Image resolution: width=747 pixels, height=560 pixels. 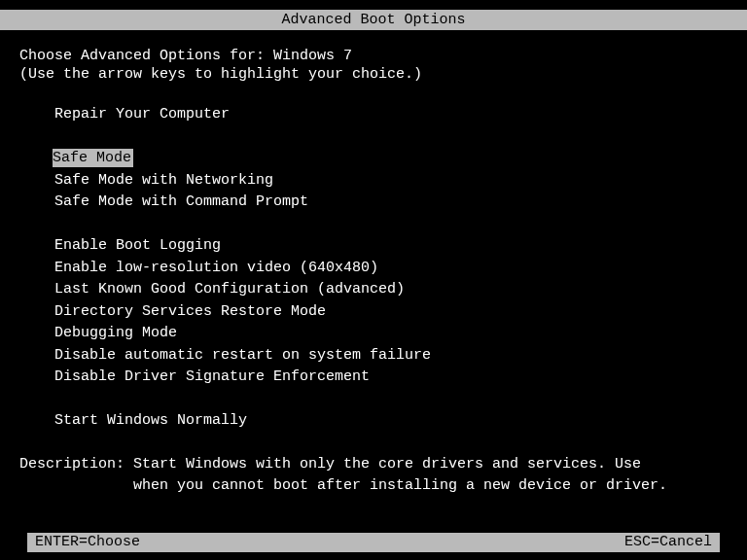 What do you see at coordinates (374, 465) in the screenshot?
I see `description-line-1: Description: Start Windows with only the…` at bounding box center [374, 465].